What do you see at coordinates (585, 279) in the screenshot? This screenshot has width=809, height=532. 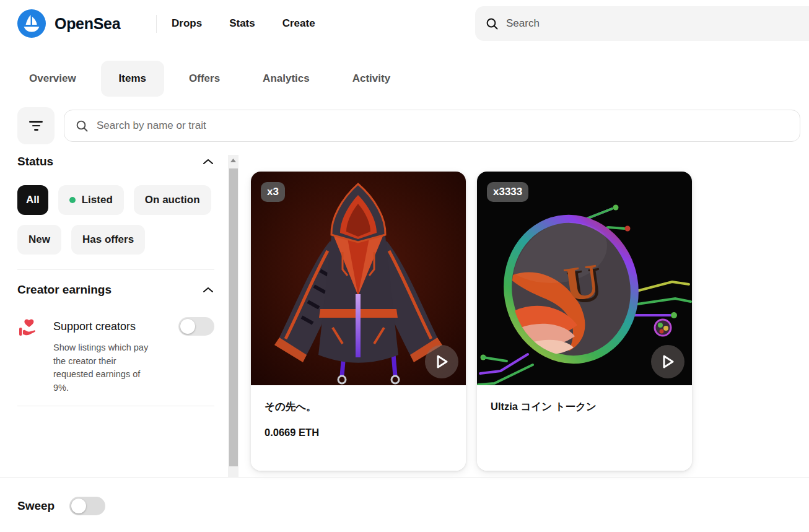 I see `item-media-2: U U x3333` at bounding box center [585, 279].